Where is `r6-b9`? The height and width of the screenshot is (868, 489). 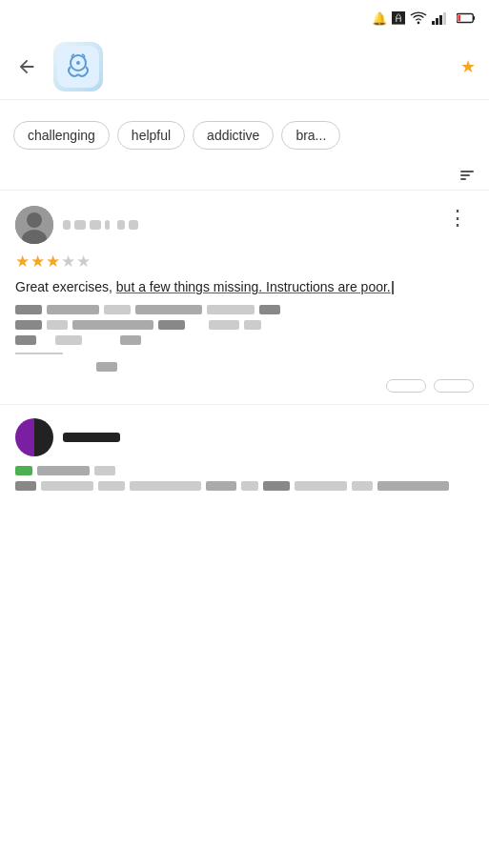 r6-b9 is located at coordinates (362, 486).